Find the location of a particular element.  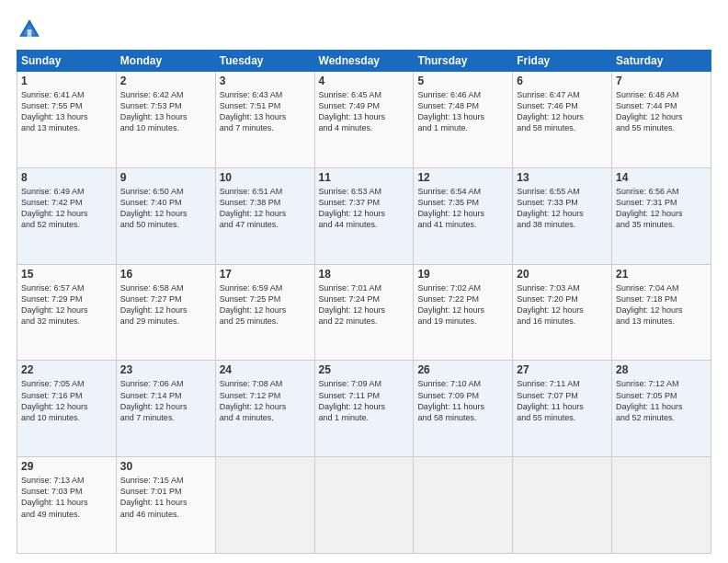

calendar-cell: 16Sunrise: 6:58 AM Sunset: 7:27 PM Dayli… is located at coordinates (165, 313).